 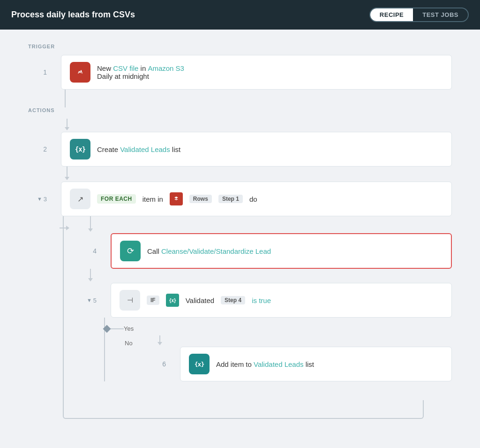 I want to click on step-5-card: ⊣ IF {x} Validated Step 4 is true, so click(x=281, y=300).